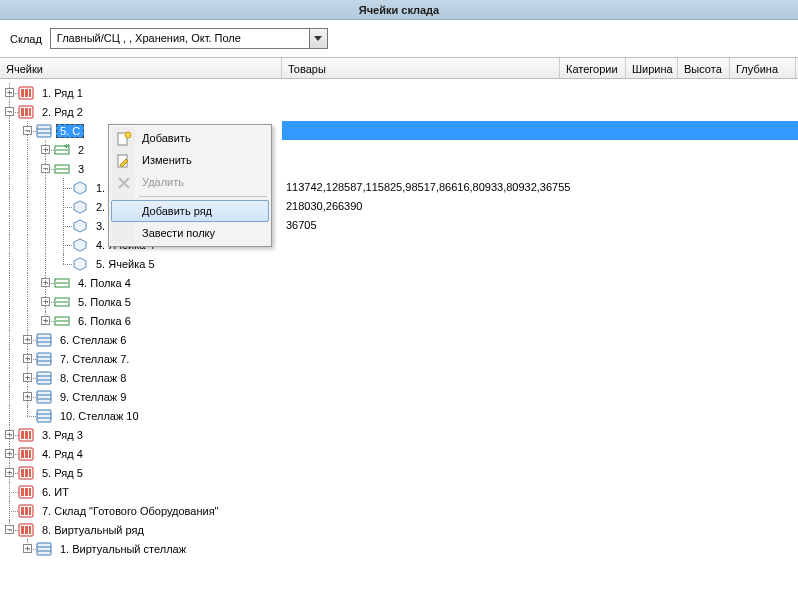  I want to click on tree-item-row-2: − 2. Ряд 2, so click(399, 112).